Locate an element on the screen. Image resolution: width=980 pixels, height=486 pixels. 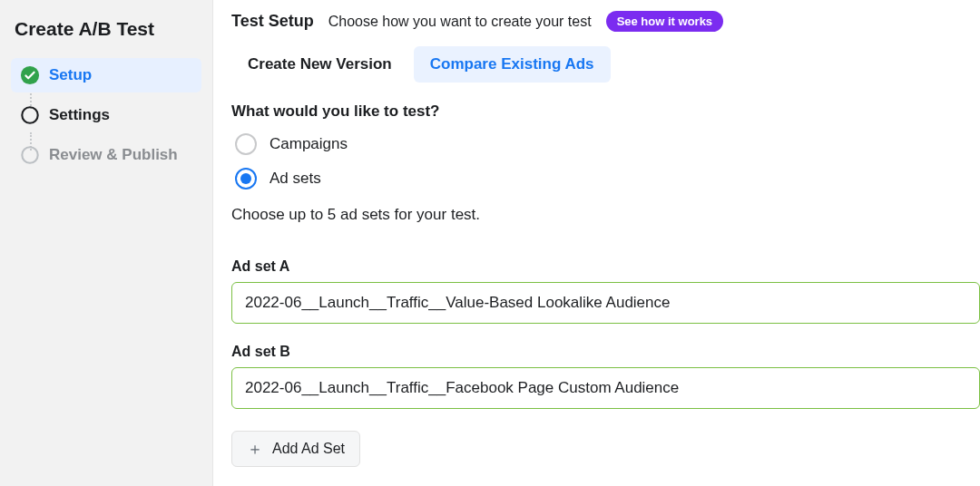
sidebar-steps: Setup Settings Review & Publish is located at coordinates (106, 118).